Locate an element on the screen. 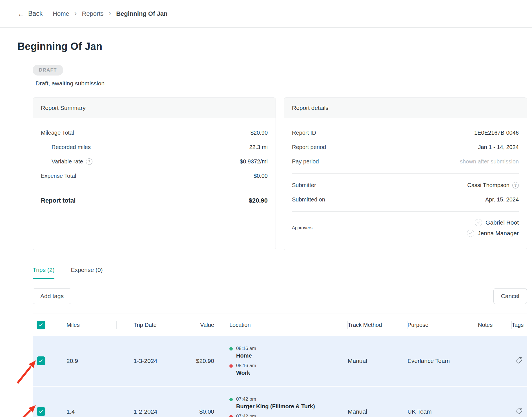  column-header-tags: Tags is located at coordinates (520, 325).